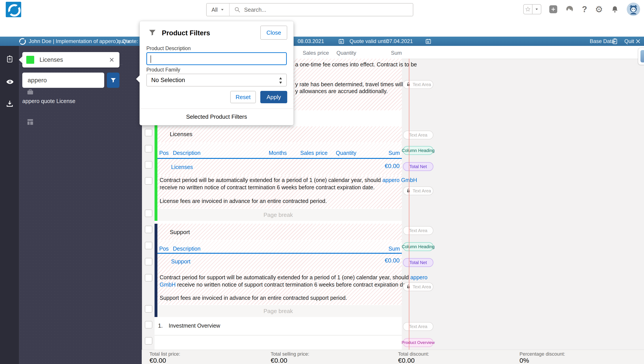 The width and height of the screenshot is (644, 364). Describe the element at coordinates (528, 10) in the screenshot. I see `star-icon` at that location.